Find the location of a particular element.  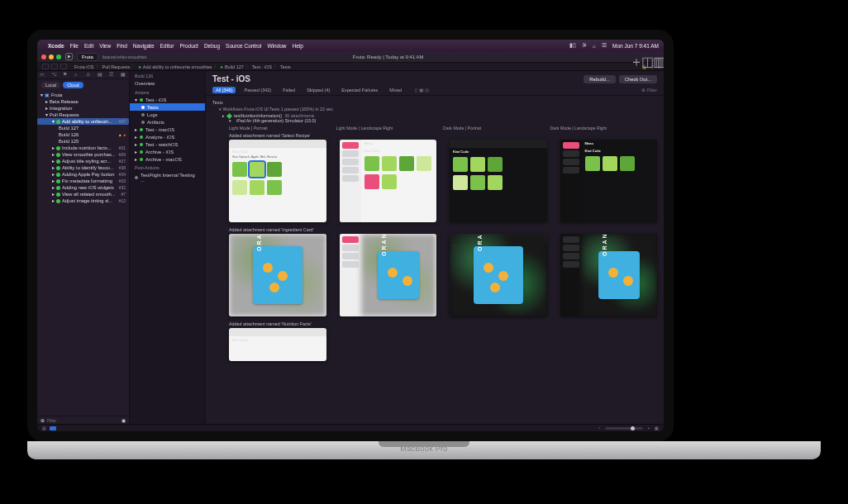

outline-archive-ios: ▸Archive - iOS is located at coordinates (167, 152).